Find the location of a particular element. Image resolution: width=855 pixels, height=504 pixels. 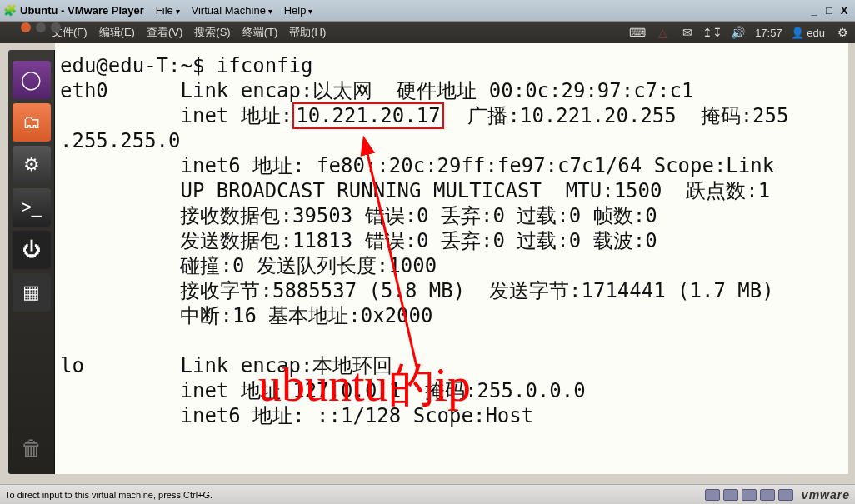

vmware-statusbar: To direct input to this virtual machine,… is located at coordinates (428, 494).